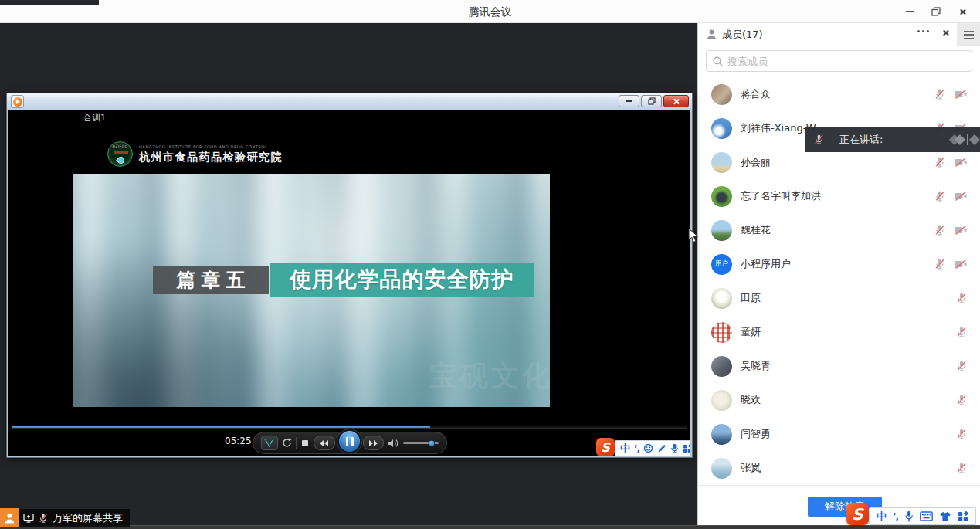 The height and width of the screenshot is (529, 980). I want to click on toast-divider, so click(832, 140).